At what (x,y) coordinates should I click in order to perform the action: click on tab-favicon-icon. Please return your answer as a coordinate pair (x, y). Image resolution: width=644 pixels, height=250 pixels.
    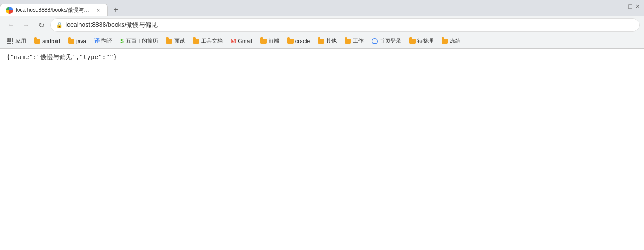
    Looking at the image, I should click on (9, 10).